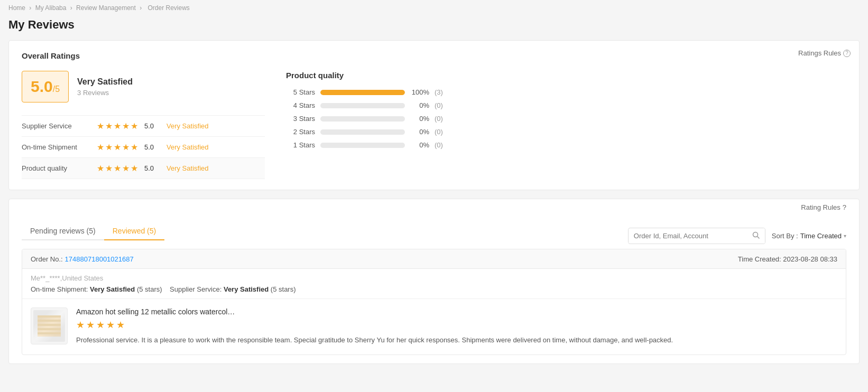  Describe the element at coordinates (434, 259) in the screenshot. I see `order-header: Order No.: 174880718001021687 Time Creat…` at that location.